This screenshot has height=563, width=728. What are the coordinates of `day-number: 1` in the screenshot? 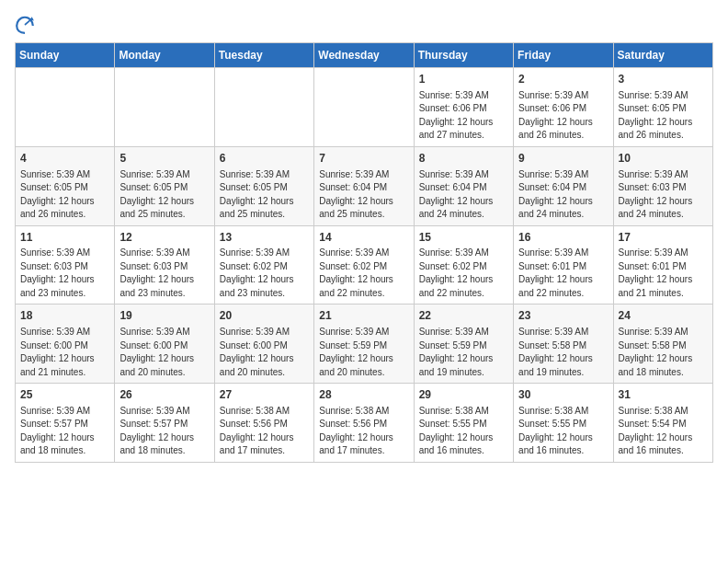 It's located at (463, 79).